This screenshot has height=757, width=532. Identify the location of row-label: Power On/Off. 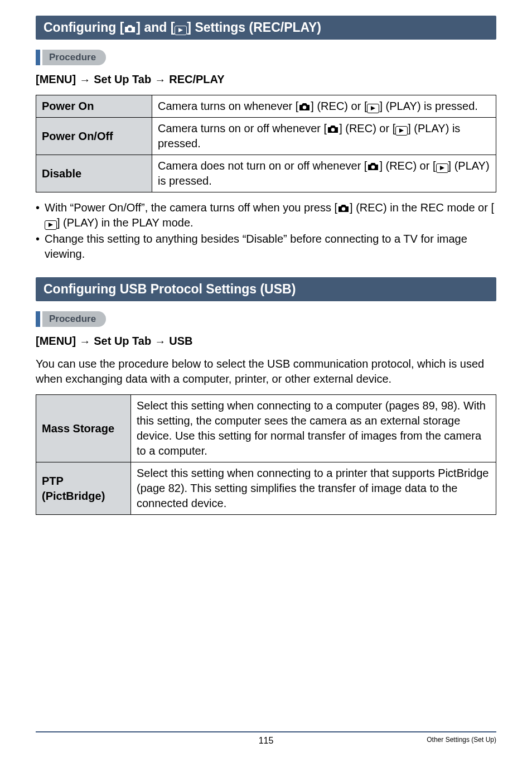
(94, 136).